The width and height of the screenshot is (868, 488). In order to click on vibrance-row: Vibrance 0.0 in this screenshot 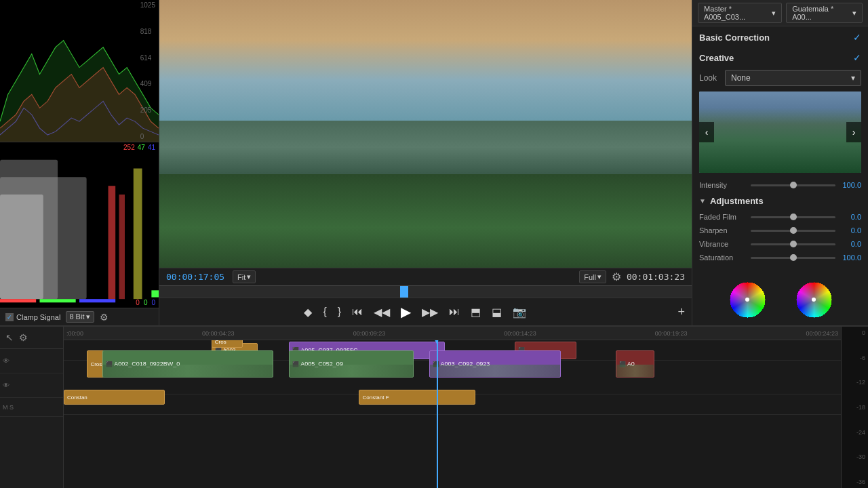, I will do `click(780, 244)`.